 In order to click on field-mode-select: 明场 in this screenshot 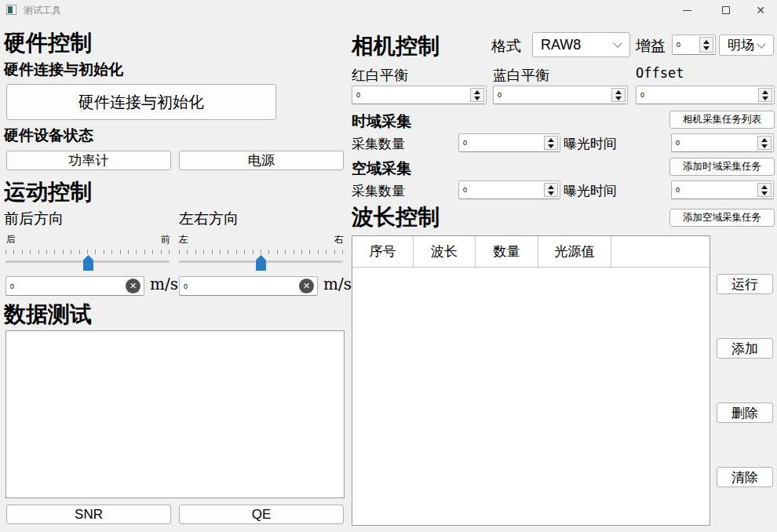, I will do `click(746, 46)`.